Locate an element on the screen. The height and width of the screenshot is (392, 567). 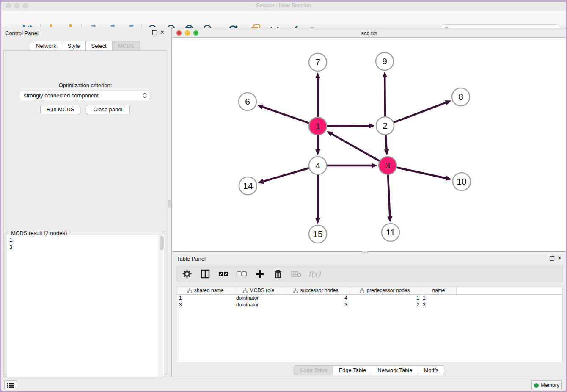
task-history-button is located at coordinates (11, 385).